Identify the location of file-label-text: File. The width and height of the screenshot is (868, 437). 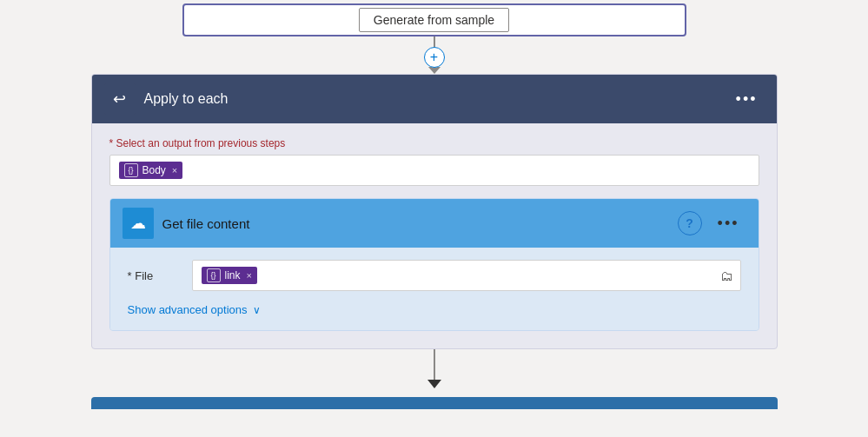
(144, 276).